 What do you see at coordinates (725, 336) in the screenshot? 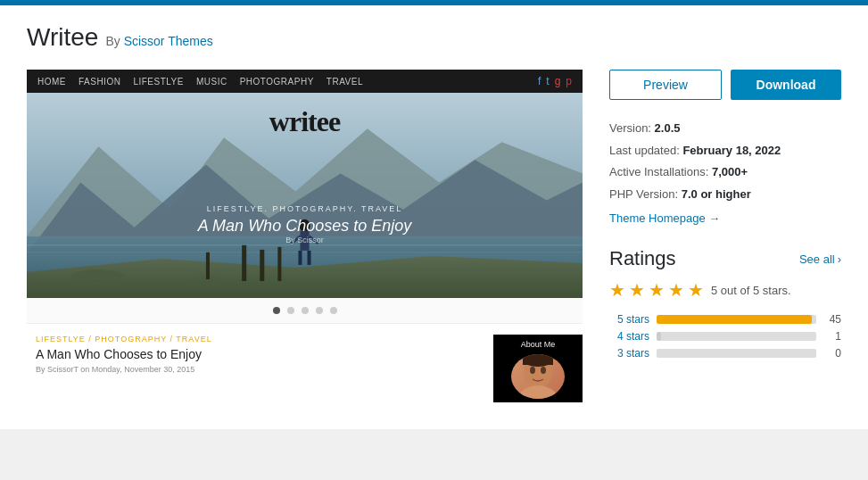
I see `rating-bar-4stars: 4 stars 1` at bounding box center [725, 336].